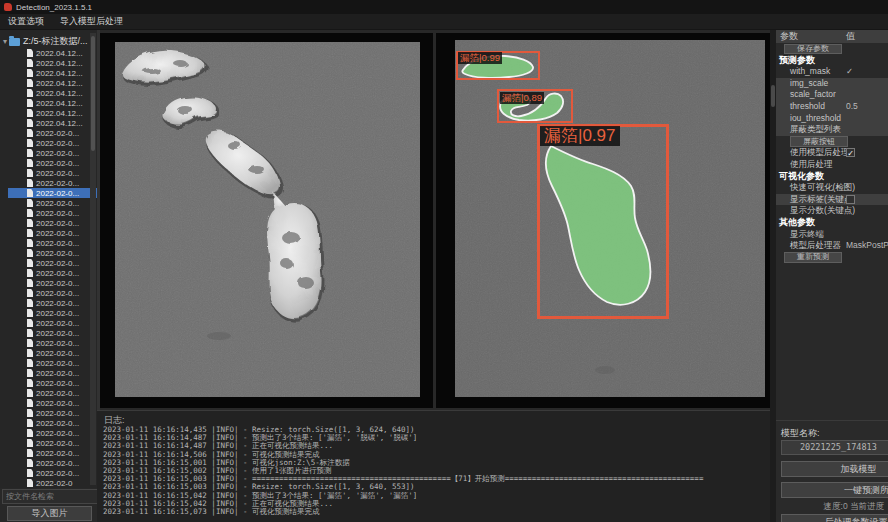  Describe the element at coordinates (800, 176) in the screenshot. I see `param-section-label: 可视化参数` at that location.